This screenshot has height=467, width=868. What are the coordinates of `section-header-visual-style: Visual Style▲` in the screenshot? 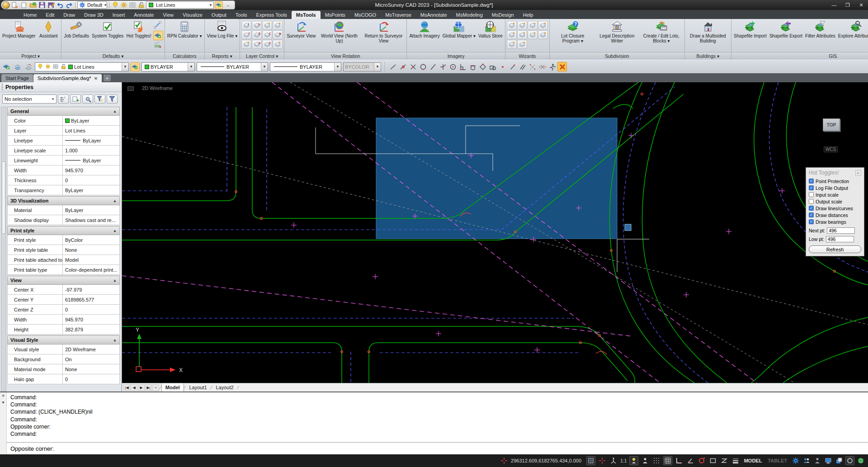 It's located at (63, 340).